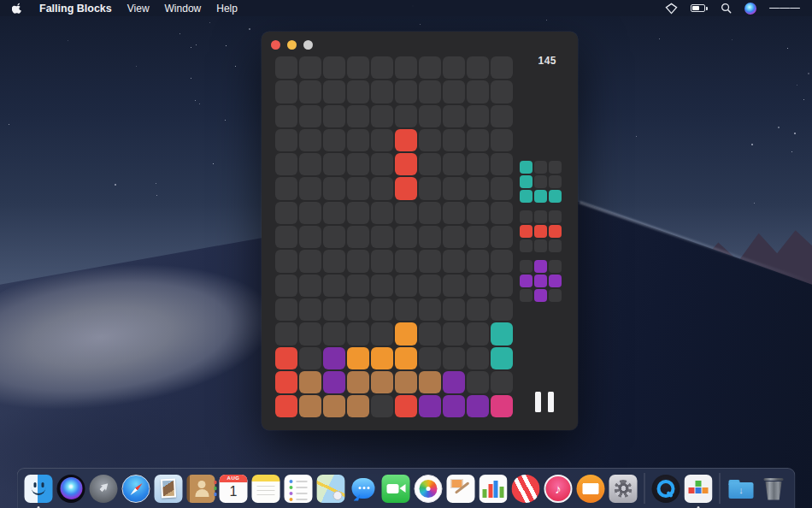  I want to click on dock-item-safari, so click(137, 489).